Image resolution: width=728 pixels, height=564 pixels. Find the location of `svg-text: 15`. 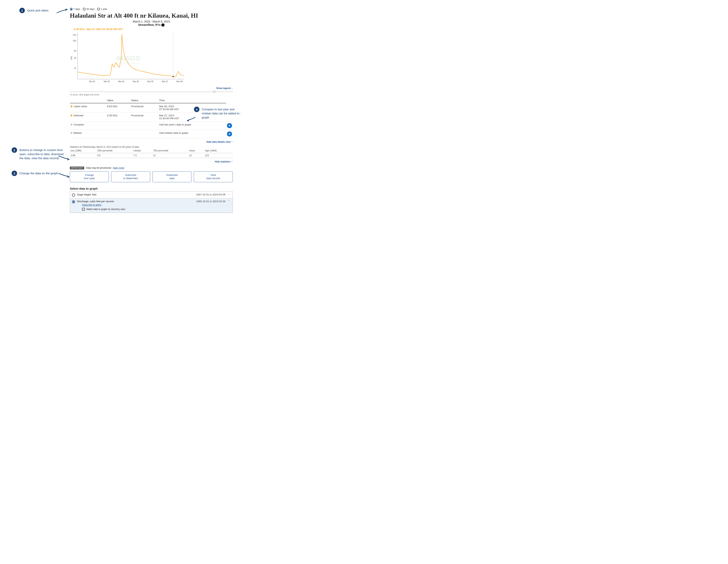

svg-text: 15 is located at coordinates (75, 68).